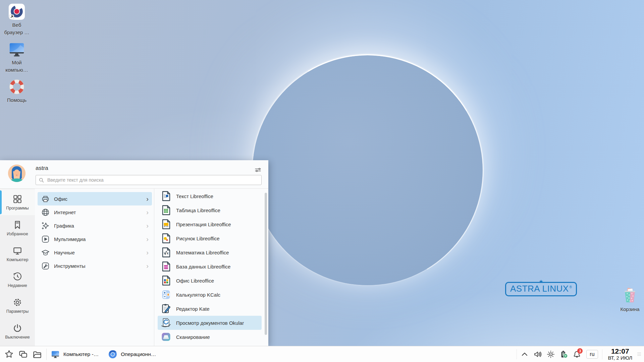 The height and width of the screenshot is (362, 644). What do you see at coordinates (64, 253) in the screenshot?
I see `category-label: Научные` at bounding box center [64, 253].